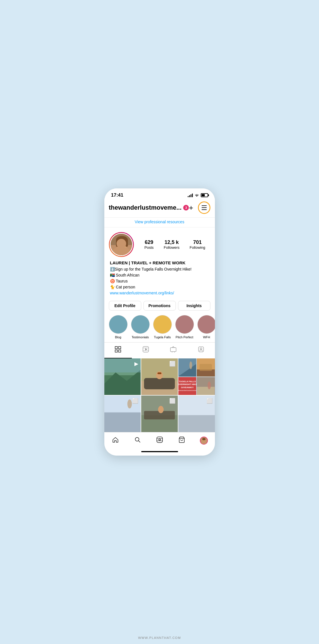  What do you see at coordinates (182, 441) in the screenshot?
I see `nav-shop` at bounding box center [182, 441].